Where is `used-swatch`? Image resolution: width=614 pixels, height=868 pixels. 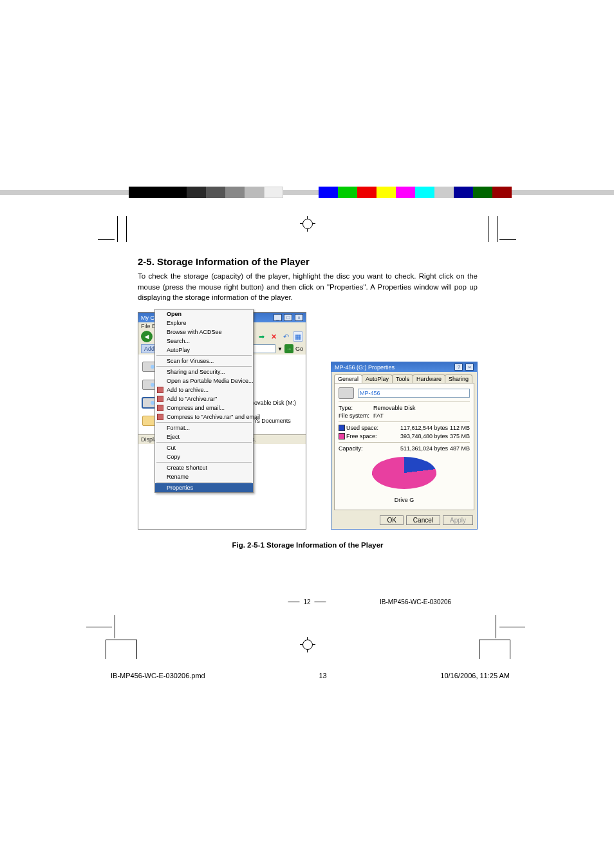 used-swatch is located at coordinates (342, 428).